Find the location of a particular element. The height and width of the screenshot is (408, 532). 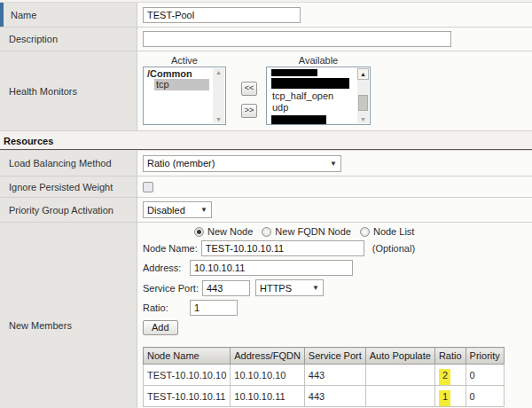

col-header-address-fqdn: Address/FQDN is located at coordinates (268, 357).